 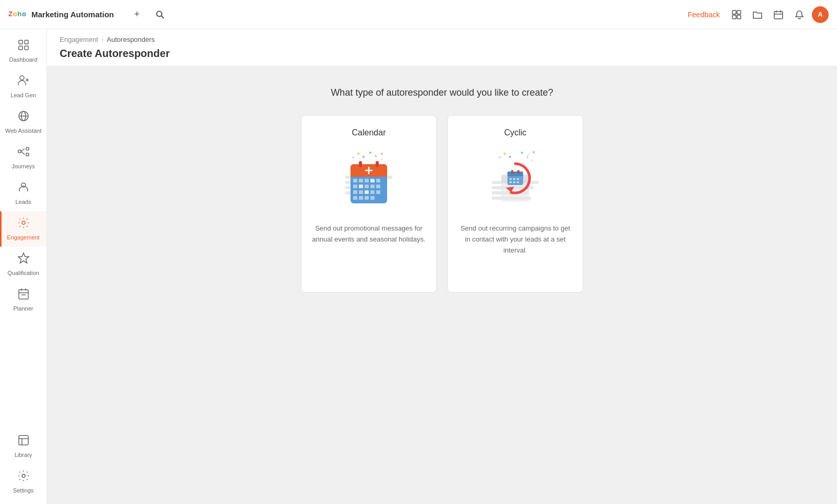 I want to click on breadcrumb-parent: Engagement, so click(x=79, y=40).